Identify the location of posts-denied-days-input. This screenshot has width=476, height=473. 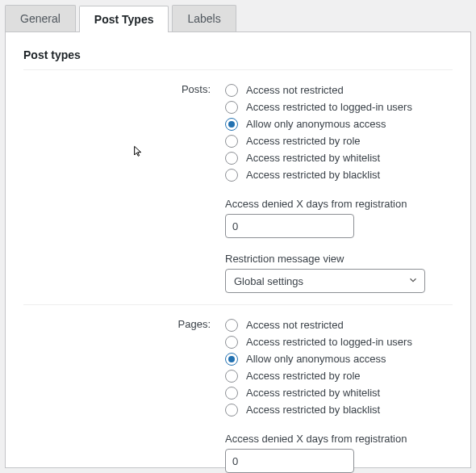
(290, 226).